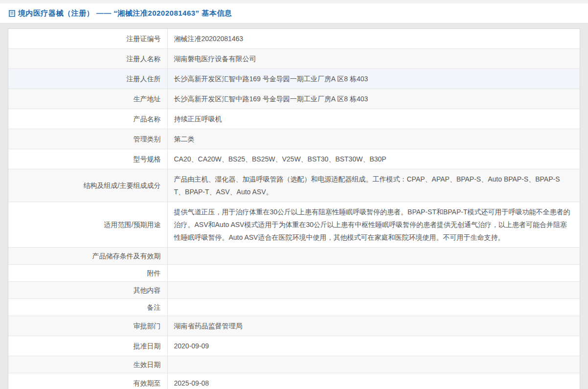 Image resolution: width=588 pixels, height=389 pixels. Describe the element at coordinates (374, 59) in the screenshot. I see `row-value: 湖南磐电医疗设备有限公司` at that location.